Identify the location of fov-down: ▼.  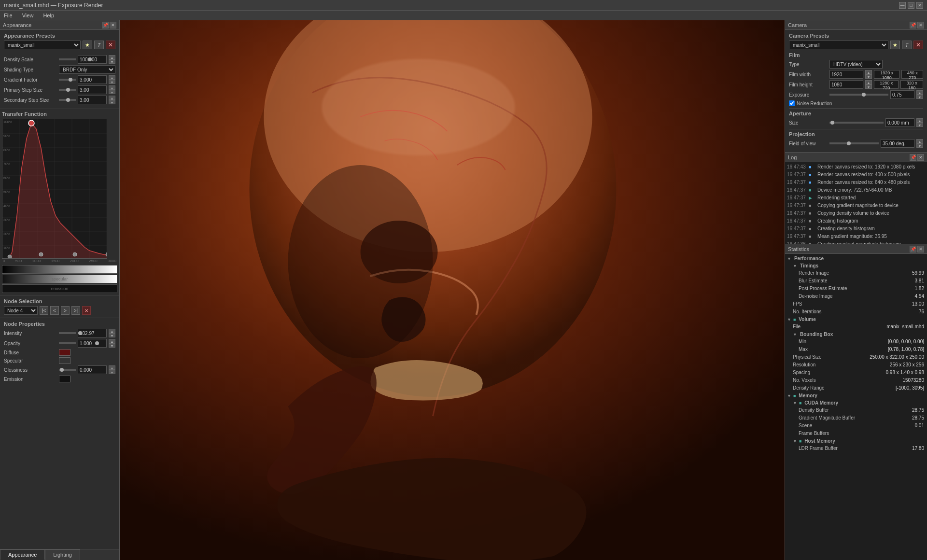
(920, 146).